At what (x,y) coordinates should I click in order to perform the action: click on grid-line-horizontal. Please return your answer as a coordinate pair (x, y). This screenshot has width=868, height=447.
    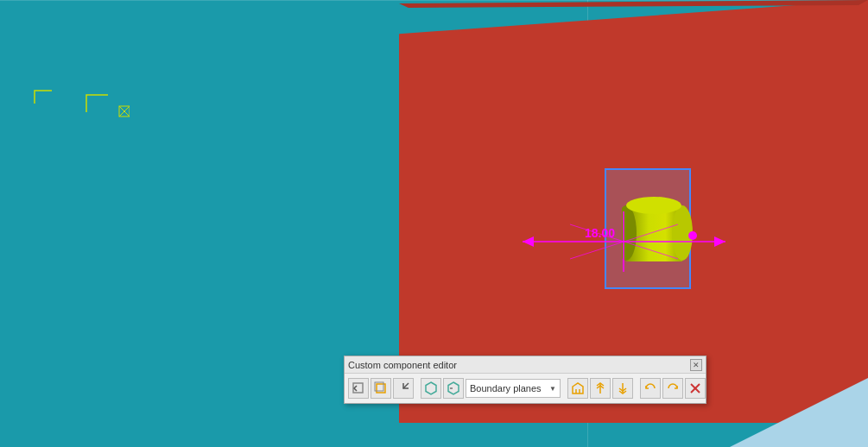
    Looking at the image, I should click on (434, 0).